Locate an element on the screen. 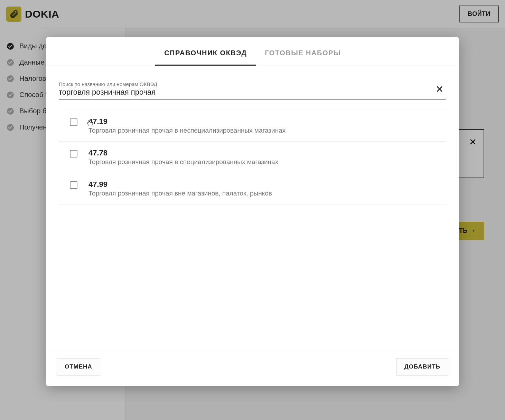 The image size is (505, 420). tab-okved-directory: СПРАВОЧНИК ОКВЭД is located at coordinates (205, 56).